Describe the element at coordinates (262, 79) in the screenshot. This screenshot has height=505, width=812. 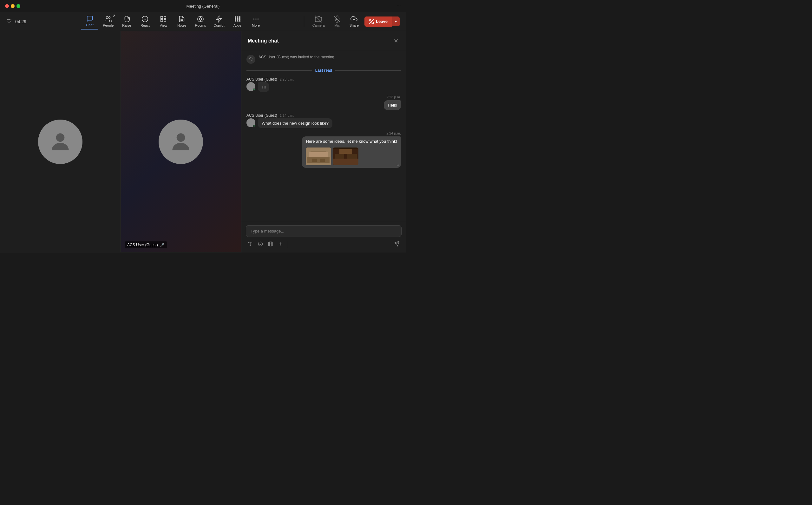
I see `msg-sender-1: ACS User (Guest)` at that location.